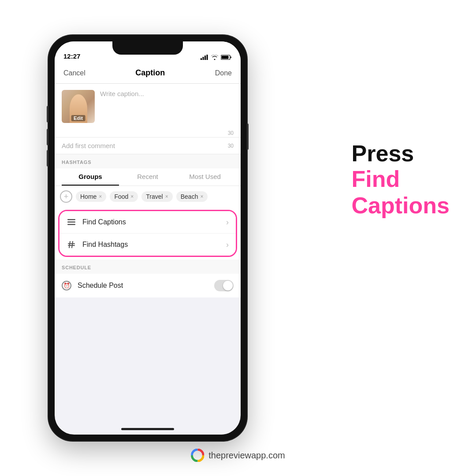 This screenshot has width=476, height=476. Describe the element at coordinates (401, 180) in the screenshot. I see `right-side-text: Press Find Captions` at that location.